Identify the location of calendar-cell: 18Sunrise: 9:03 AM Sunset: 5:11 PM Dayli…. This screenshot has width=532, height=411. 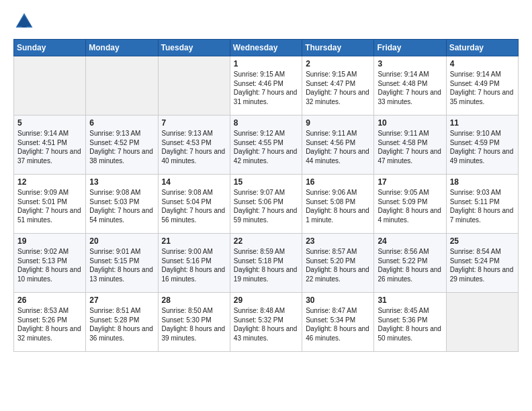
(482, 204).